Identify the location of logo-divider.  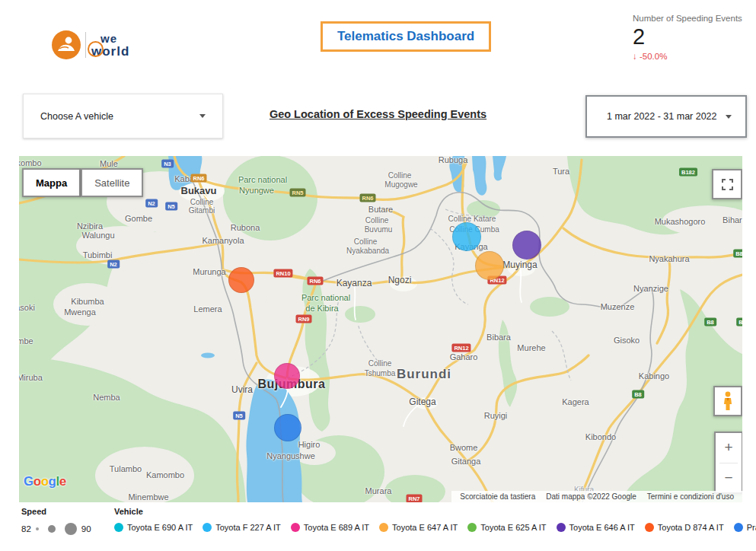
(85, 45).